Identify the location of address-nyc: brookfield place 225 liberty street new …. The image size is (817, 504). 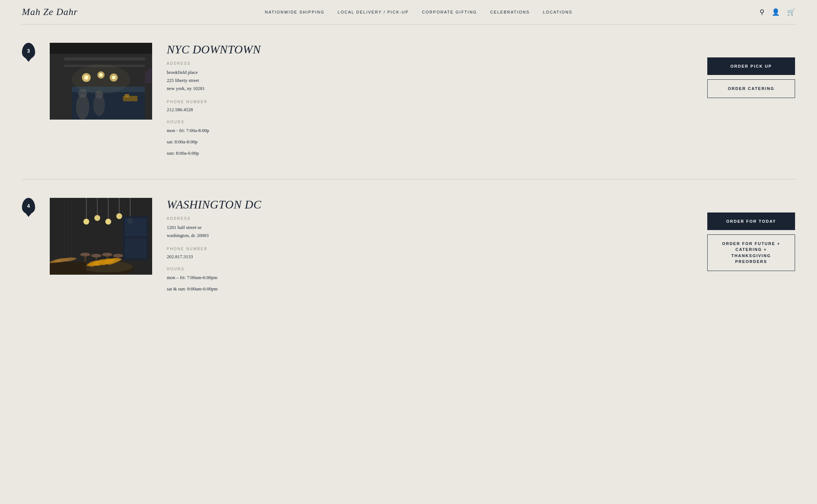
(430, 80).